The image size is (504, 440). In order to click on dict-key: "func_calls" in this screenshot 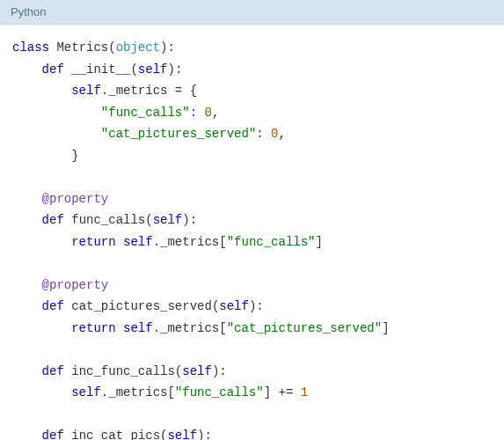, I will do `click(146, 113)`.